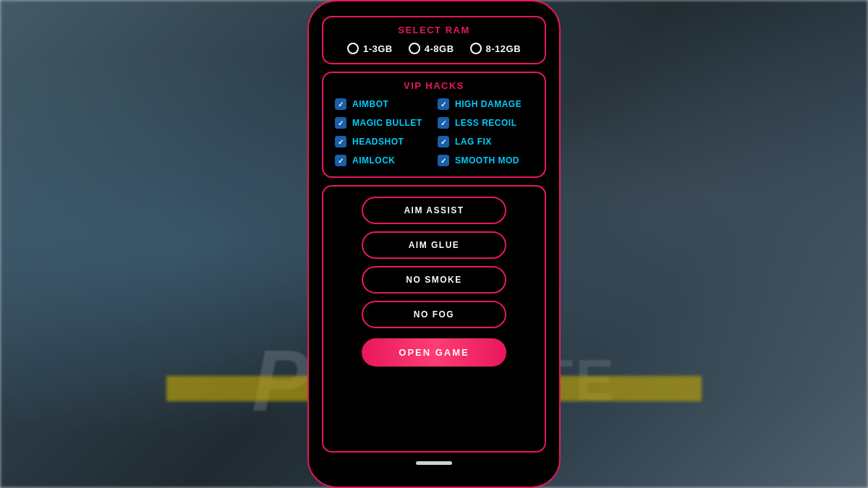  What do you see at coordinates (239, 389) in the screenshot?
I see `bg-yellow-bar-left` at bounding box center [239, 389].